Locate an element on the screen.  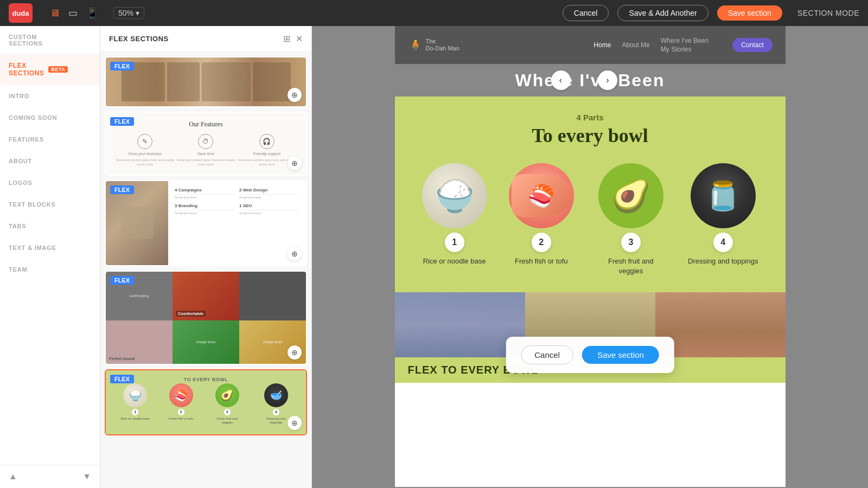
carousel-next-button: › is located at coordinates (608, 80).